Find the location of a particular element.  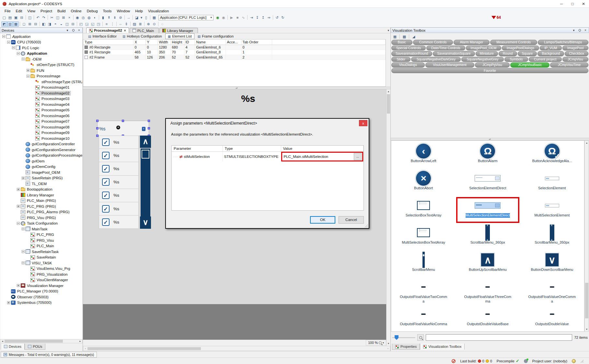

document-tab: PLC_Main is located at coordinates (144, 30).